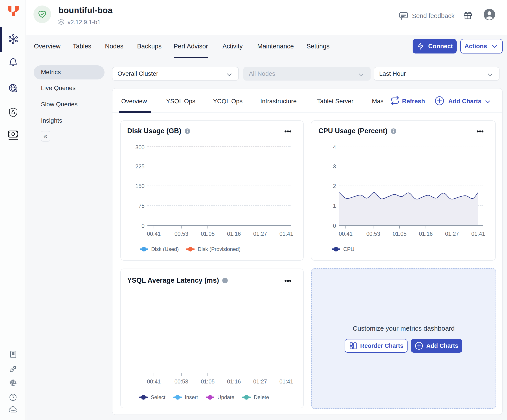 Image resolution: width=507 pixels, height=420 pixels. What do you see at coordinates (140, 166) in the screenshot?
I see `svg-text: 225` at bounding box center [140, 166].